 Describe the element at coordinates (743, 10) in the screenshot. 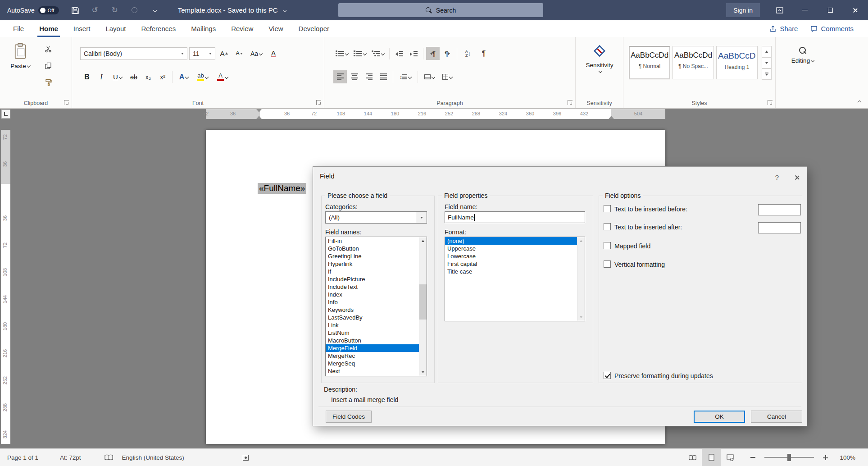

I see `sign-in-button: Sign in` at that location.